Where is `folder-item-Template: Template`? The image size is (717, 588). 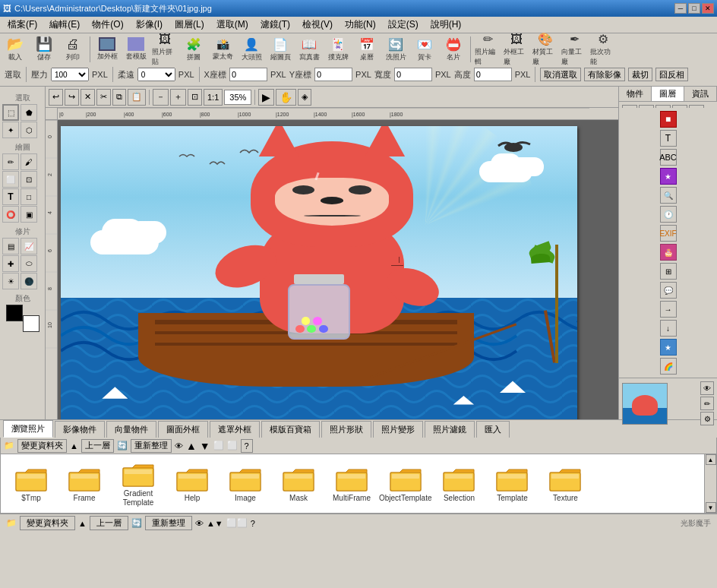
folder-item-Template: Template is located at coordinates (512, 484).